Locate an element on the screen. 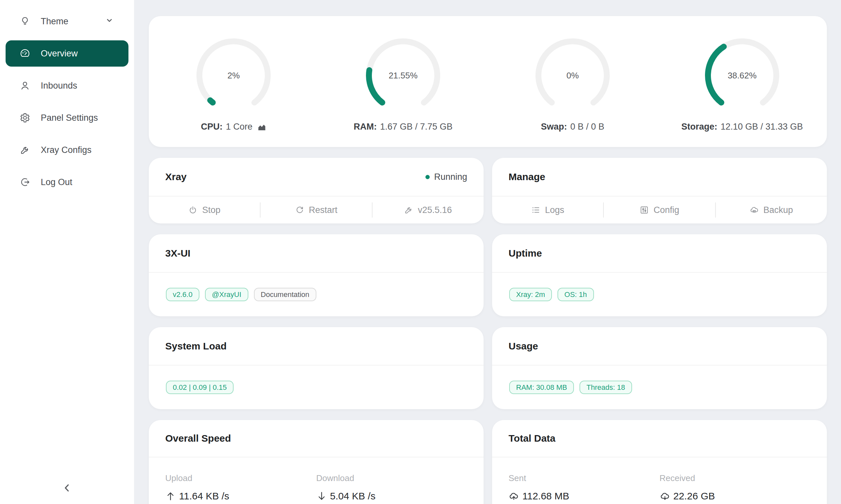 The image size is (841, 504). xray-actions: Stop Restart v25.5.16 is located at coordinates (316, 210).